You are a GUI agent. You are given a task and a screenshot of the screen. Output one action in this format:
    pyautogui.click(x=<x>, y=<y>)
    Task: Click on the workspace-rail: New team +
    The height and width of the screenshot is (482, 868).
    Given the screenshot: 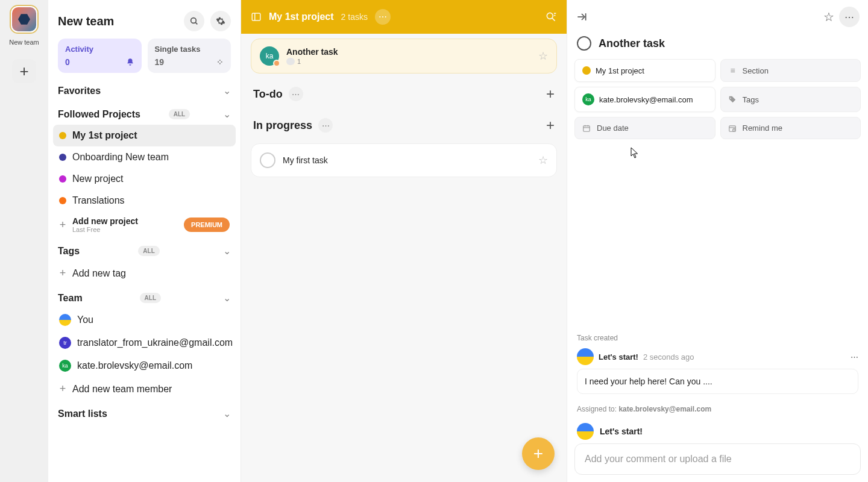 What is the action you would take?
    pyautogui.click(x=24, y=241)
    